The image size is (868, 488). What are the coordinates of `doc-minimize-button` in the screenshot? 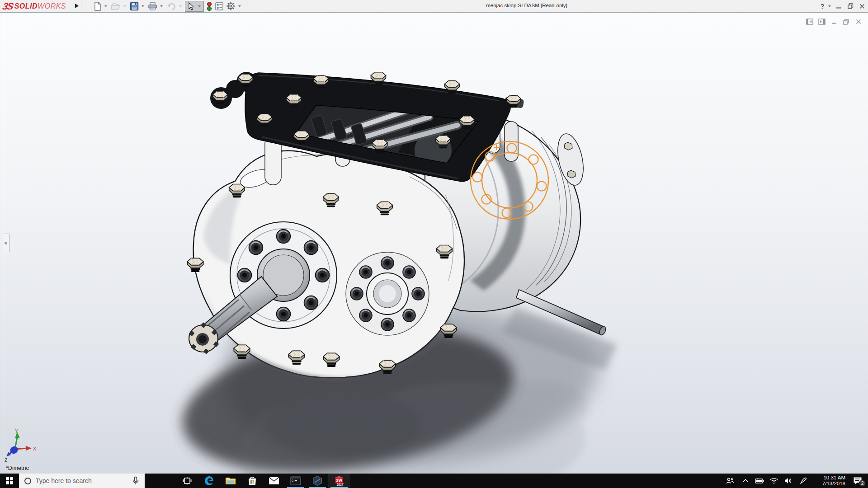 It's located at (834, 22).